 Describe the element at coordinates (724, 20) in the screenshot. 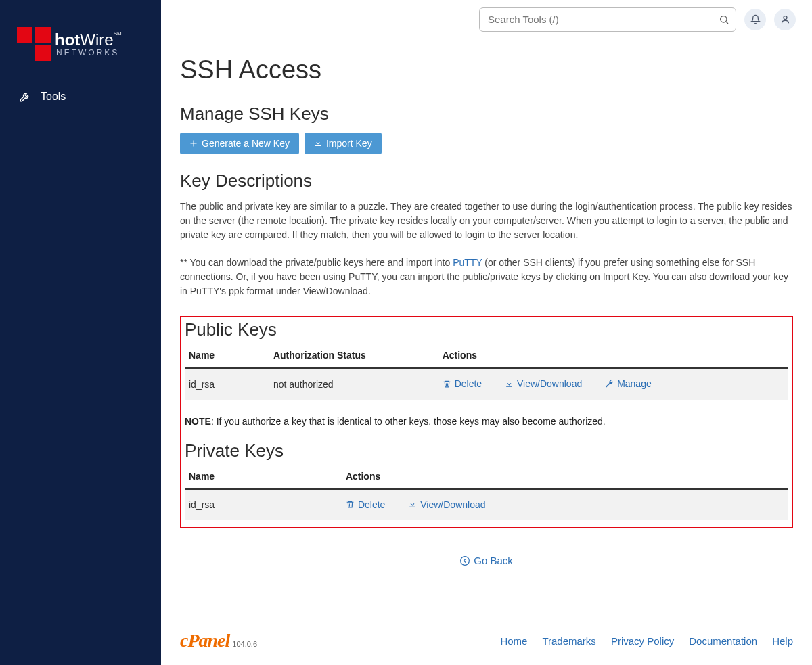

I see `search-icon` at that location.